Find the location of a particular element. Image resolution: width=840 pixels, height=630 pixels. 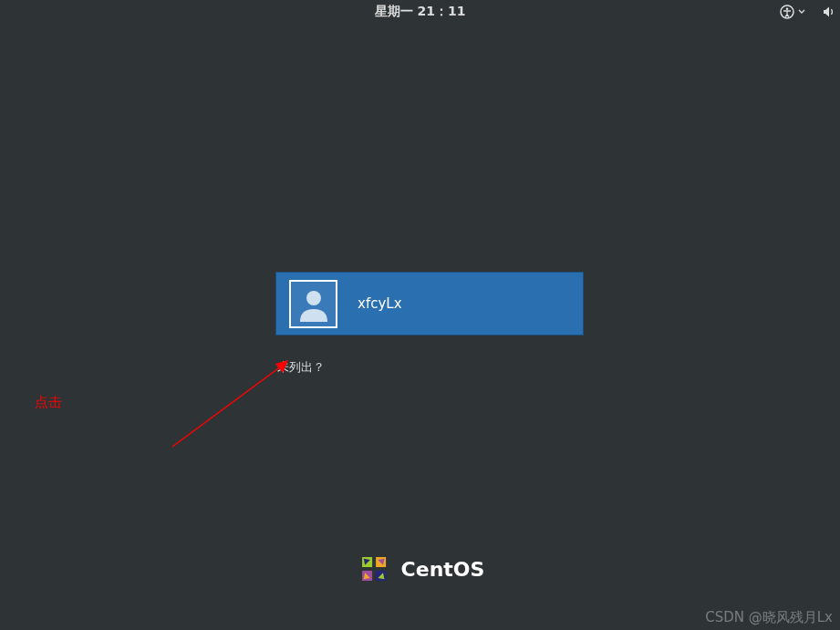

brand-name: CentOS is located at coordinates (443, 569).